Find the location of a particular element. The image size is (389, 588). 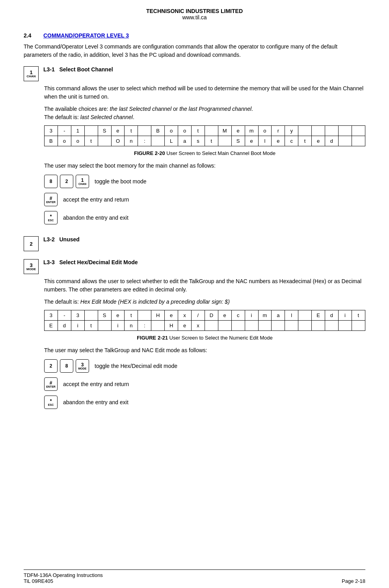

toggle-description: toggle the boot mode is located at coordinates (121, 181).